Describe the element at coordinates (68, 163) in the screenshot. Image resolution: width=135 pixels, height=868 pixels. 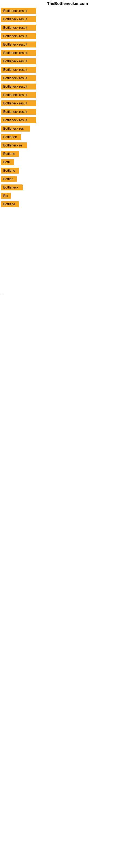
I see `list-item: Bottl` at that location.